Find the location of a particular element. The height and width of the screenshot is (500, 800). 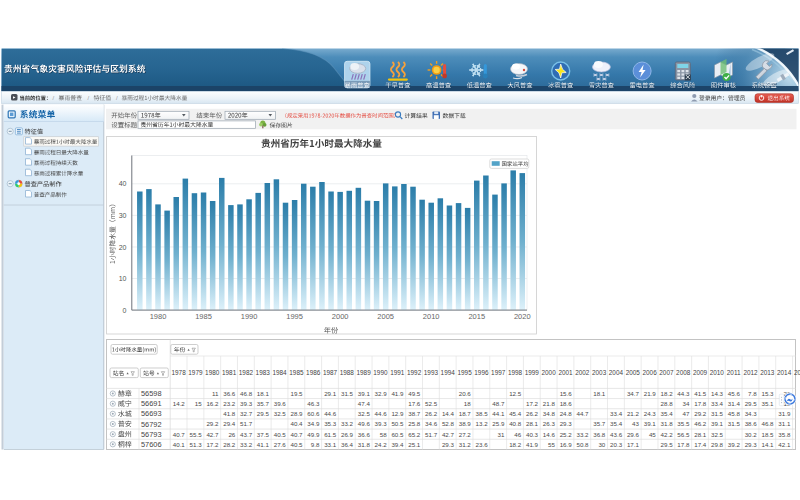

svg-text: 40.5 is located at coordinates (280, 434).